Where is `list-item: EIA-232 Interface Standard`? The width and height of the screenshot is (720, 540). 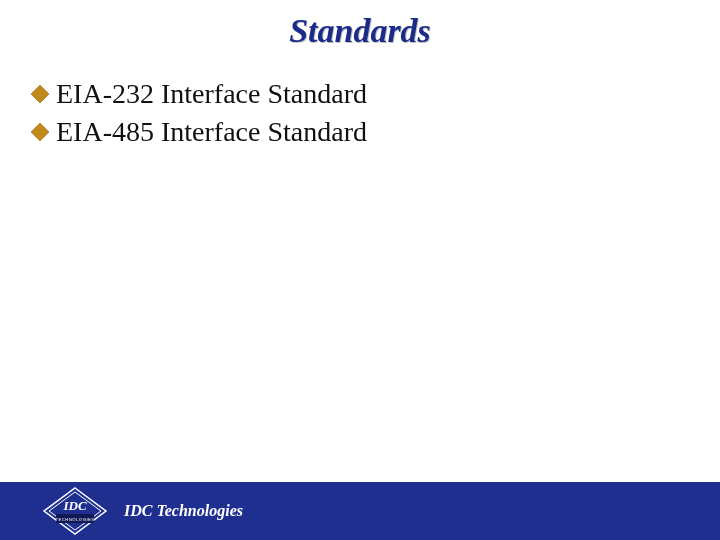
list-item: EIA-232 Interface Standard is located at coordinates (360, 94).